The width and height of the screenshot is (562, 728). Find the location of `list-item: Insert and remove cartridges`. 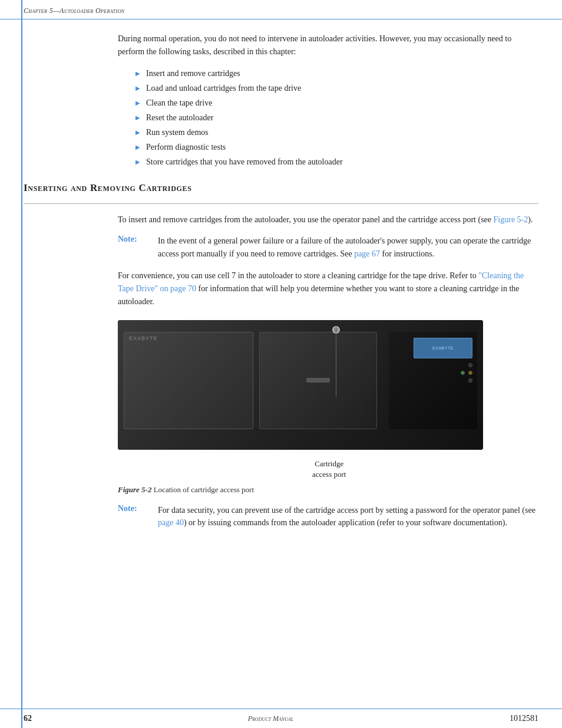

list-item: Insert and remove cartridges is located at coordinates (337, 73).